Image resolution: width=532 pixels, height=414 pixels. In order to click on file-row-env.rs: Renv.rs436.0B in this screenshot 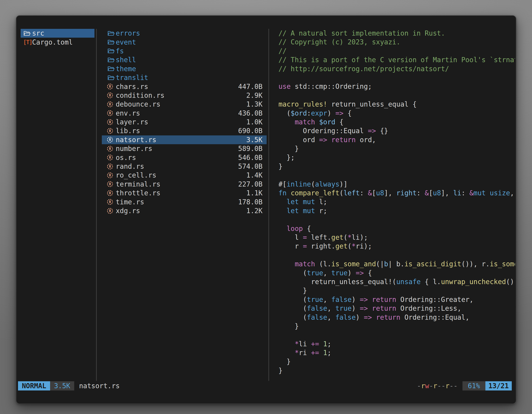, I will do `click(184, 113)`.